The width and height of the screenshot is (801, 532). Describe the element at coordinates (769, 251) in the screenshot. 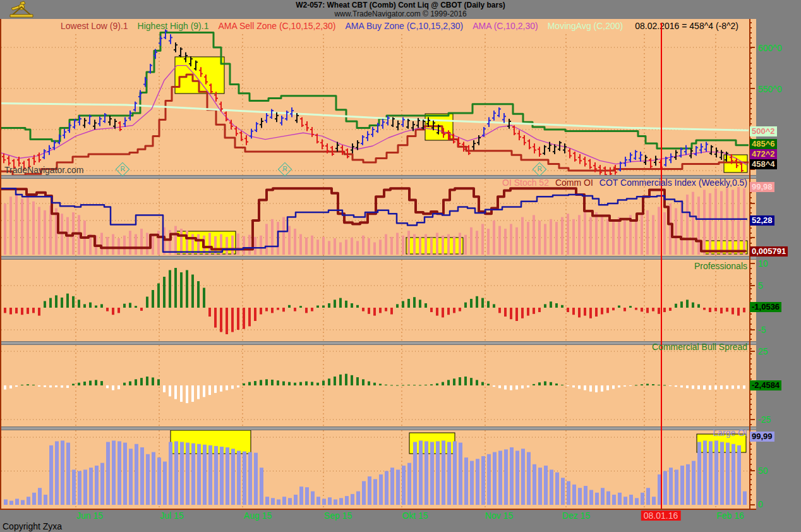

I see `cot-value-tag: 0,005791` at that location.